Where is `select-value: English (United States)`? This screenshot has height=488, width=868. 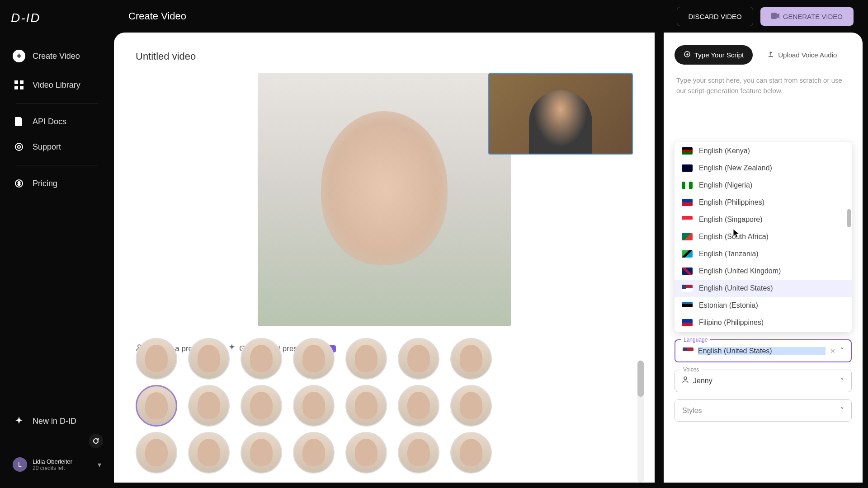
select-value: English (United States) is located at coordinates (762, 351).